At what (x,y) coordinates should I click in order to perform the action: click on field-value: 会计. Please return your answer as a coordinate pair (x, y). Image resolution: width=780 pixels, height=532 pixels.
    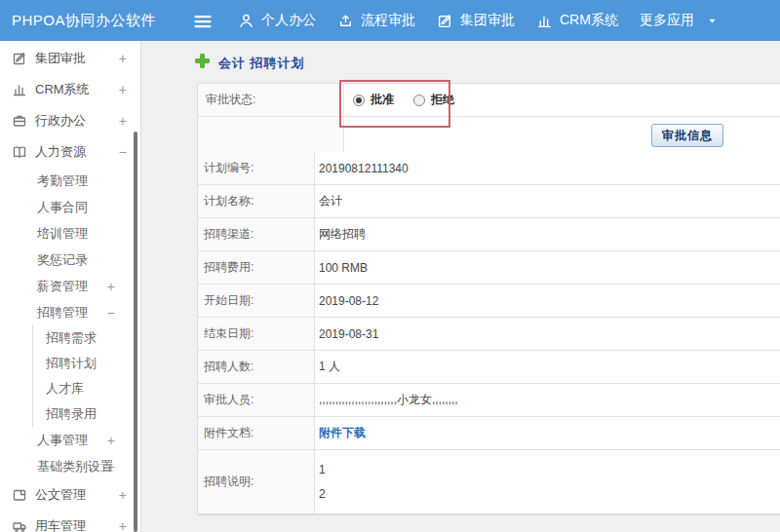
    Looking at the image, I should click on (548, 201).